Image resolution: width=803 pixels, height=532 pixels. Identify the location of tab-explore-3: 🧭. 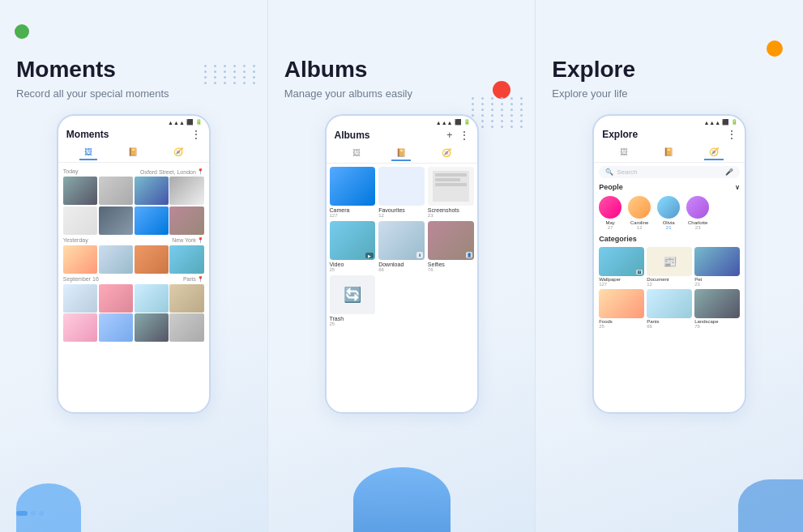
(714, 152).